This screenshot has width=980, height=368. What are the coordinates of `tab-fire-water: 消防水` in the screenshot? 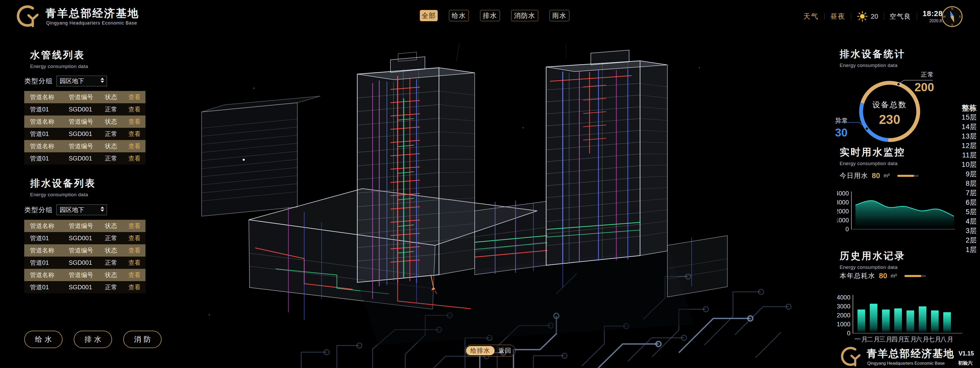 It's located at (525, 16).